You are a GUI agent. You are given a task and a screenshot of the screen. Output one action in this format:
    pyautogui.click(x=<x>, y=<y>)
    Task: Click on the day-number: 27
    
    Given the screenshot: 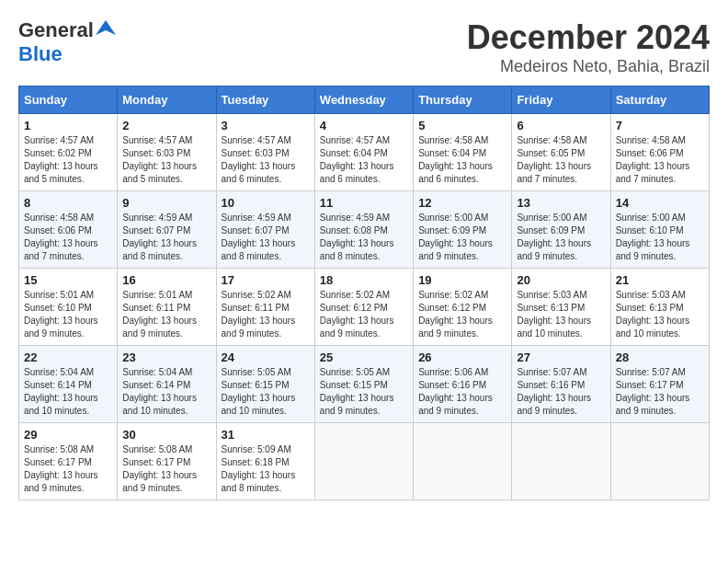 What is the action you would take?
    pyautogui.click(x=561, y=357)
    